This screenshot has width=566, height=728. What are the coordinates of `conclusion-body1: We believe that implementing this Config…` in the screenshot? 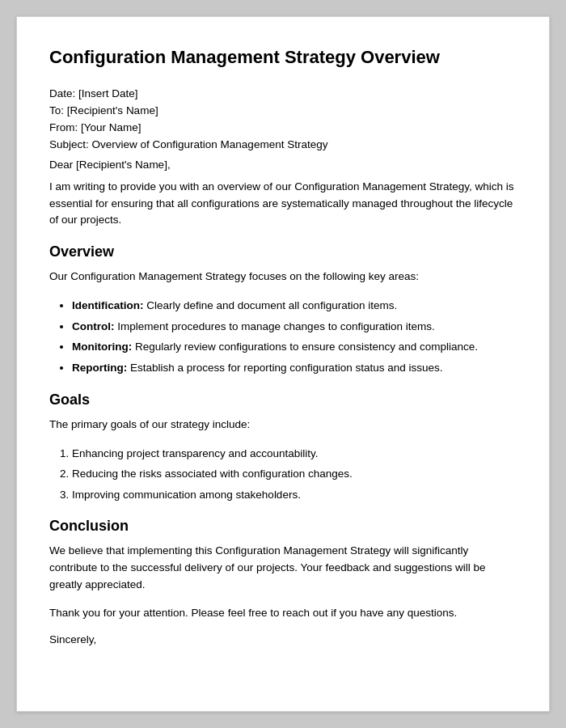 It's located at (283, 568).